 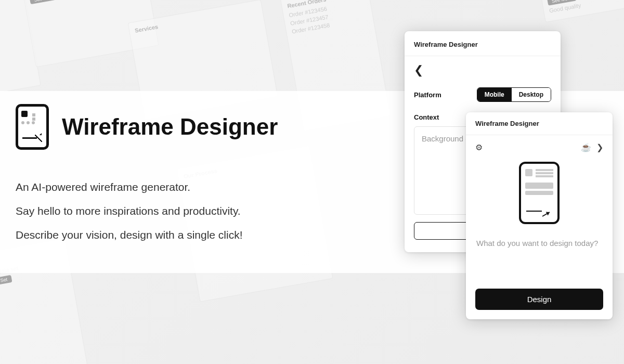 What do you see at coordinates (32, 127) in the screenshot?
I see `app-logo-icon` at bounding box center [32, 127].